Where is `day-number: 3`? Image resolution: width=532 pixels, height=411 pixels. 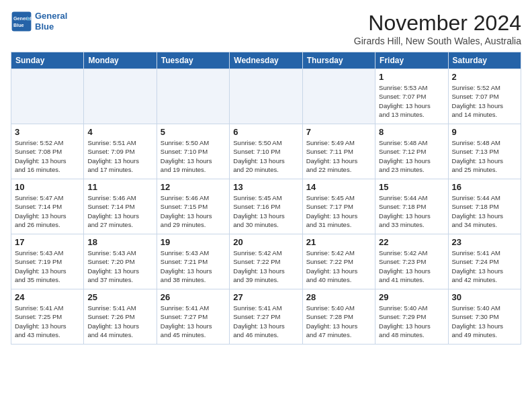
day-number: 3 is located at coordinates (47, 132).